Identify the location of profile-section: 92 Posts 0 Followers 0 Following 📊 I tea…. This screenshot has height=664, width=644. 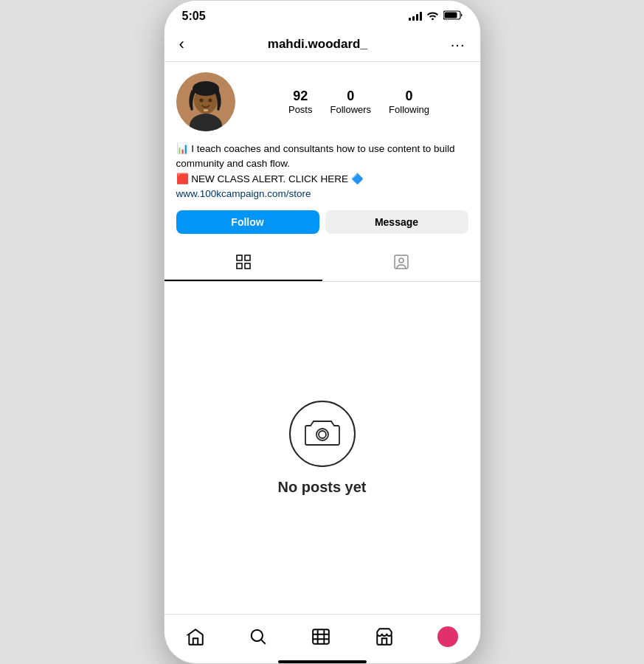
(322, 153).